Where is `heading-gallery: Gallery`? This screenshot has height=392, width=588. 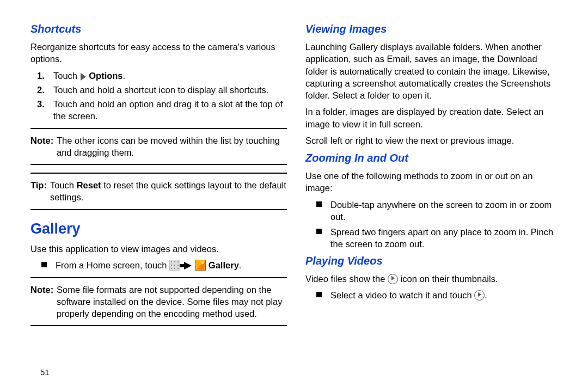
heading-gallery: Gallery is located at coordinates (159, 229).